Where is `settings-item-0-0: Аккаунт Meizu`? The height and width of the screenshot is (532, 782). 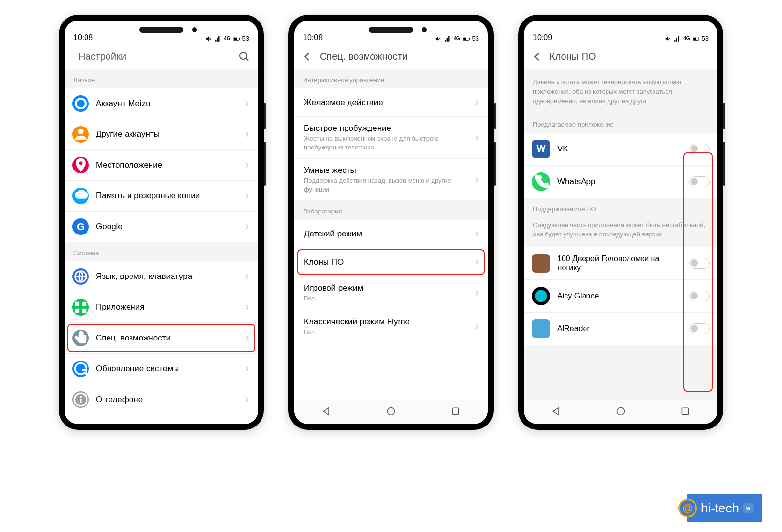
settings-item-0-0: Аккаунт Meizu is located at coordinates (161, 104).